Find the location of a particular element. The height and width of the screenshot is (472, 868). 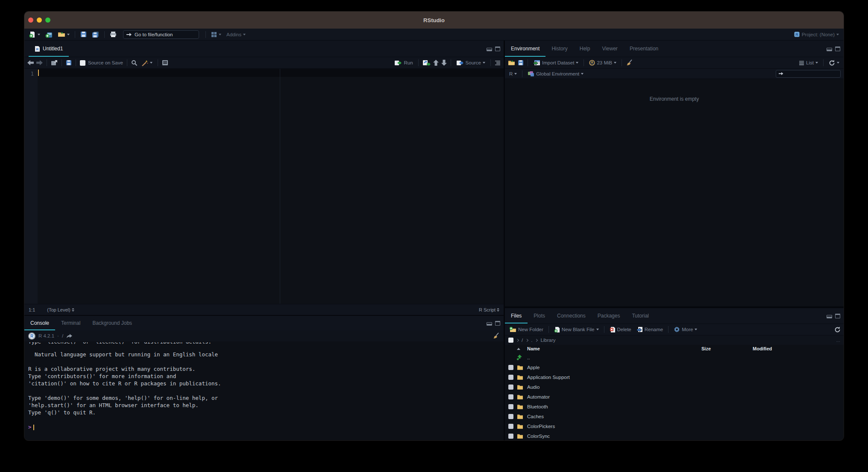

tab-viewer: Viewer is located at coordinates (610, 49).